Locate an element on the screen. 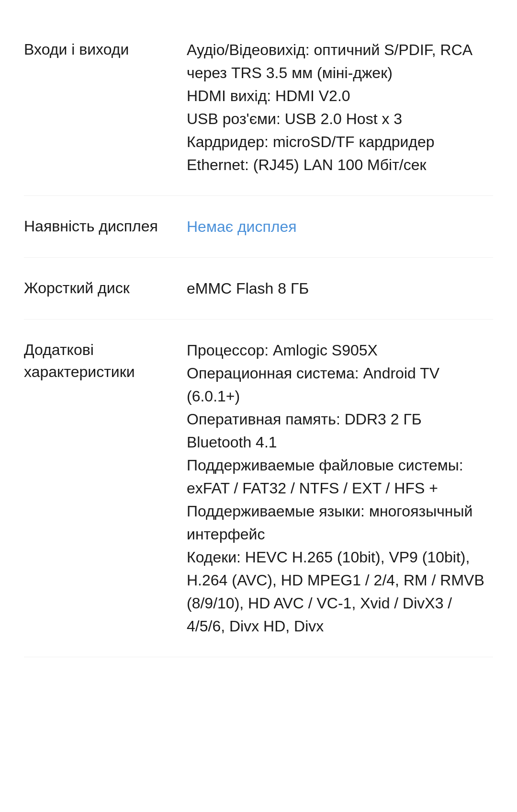  spec-row-display: Наявність дисплеяНемає дисплея is located at coordinates (258, 227).